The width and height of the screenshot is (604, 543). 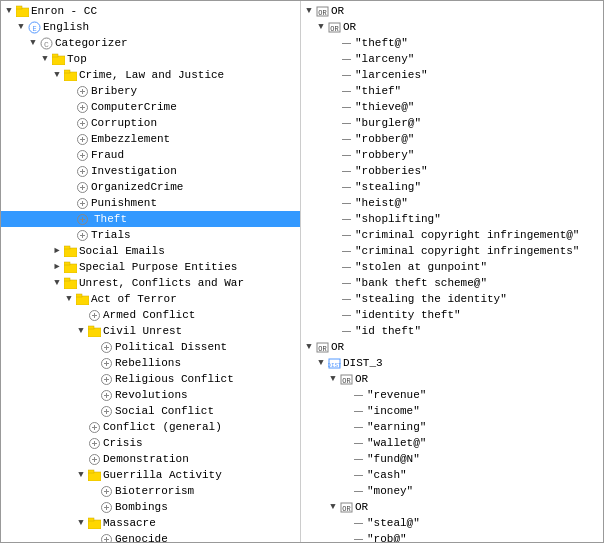 What do you see at coordinates (150, 267) in the screenshot?
I see `tree-node-special_purpose: ►Special Purpose Entities` at bounding box center [150, 267].